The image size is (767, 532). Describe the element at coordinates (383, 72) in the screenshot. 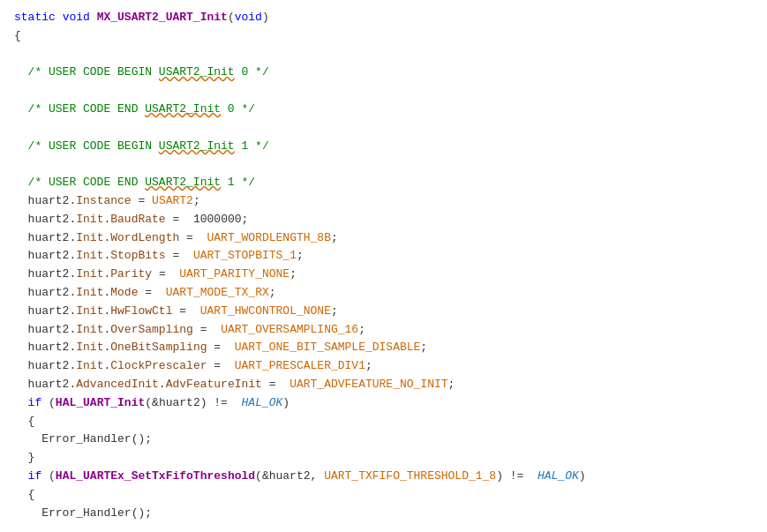

I see `code-line-4: /* USER CODE BEGIN USART2_Init 0 */` at that location.